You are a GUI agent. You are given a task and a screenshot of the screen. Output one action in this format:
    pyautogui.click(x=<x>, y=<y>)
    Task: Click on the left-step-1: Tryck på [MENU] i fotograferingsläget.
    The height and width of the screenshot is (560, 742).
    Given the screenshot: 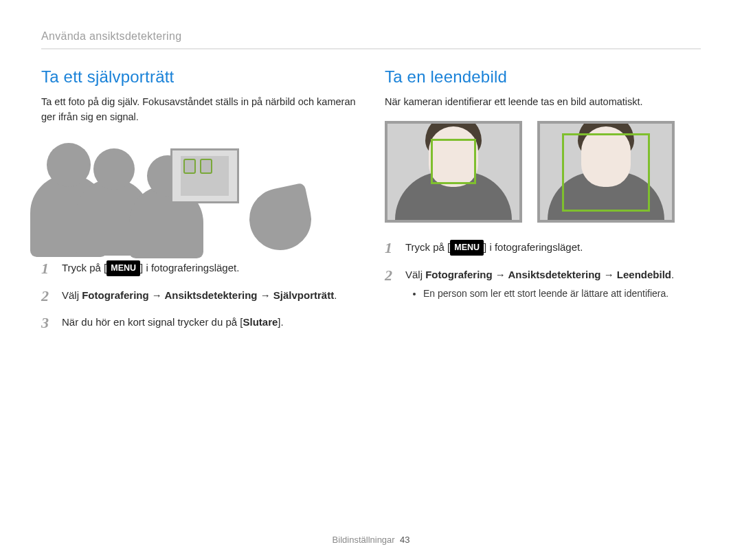 What is the action you would take?
    pyautogui.click(x=199, y=268)
    